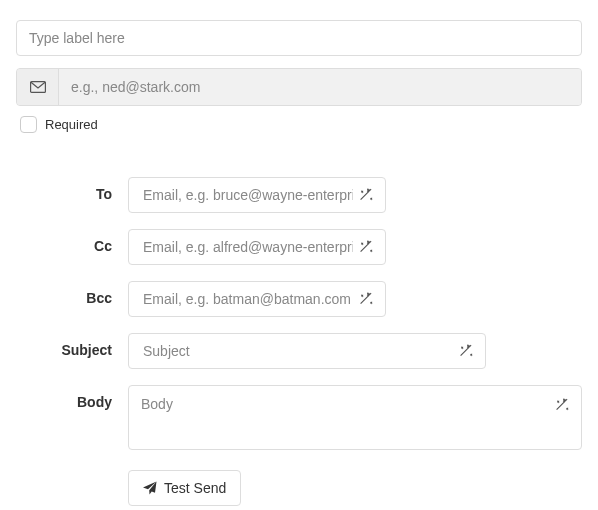 The width and height of the screenshot is (598, 510). Describe the element at coordinates (299, 351) in the screenshot. I see `subject-row: Subject` at that location.